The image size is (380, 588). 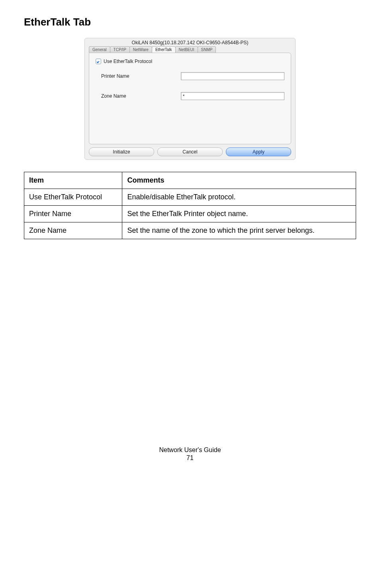 What do you see at coordinates (190, 450) in the screenshot?
I see `footer-title: Network User's Guide` at bounding box center [190, 450].